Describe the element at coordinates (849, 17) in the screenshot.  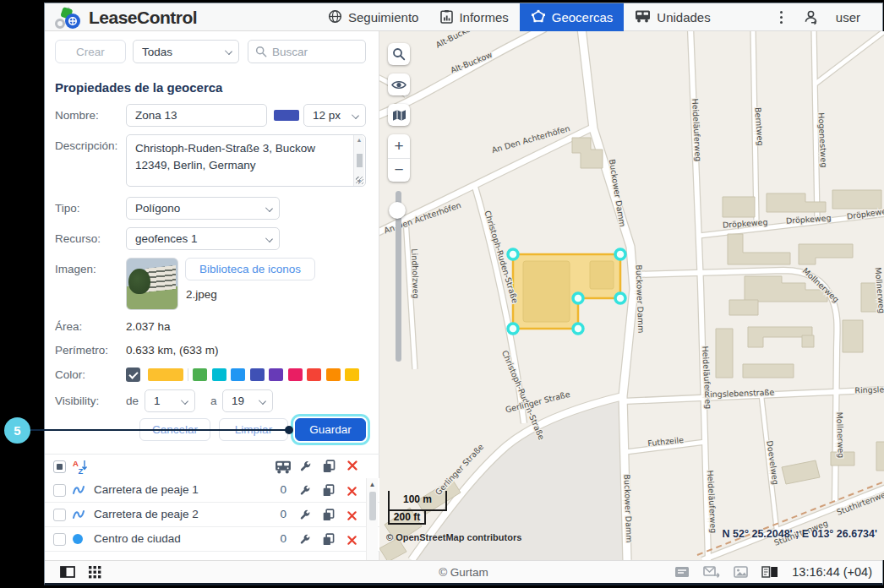
I see `user-name: user` at that location.